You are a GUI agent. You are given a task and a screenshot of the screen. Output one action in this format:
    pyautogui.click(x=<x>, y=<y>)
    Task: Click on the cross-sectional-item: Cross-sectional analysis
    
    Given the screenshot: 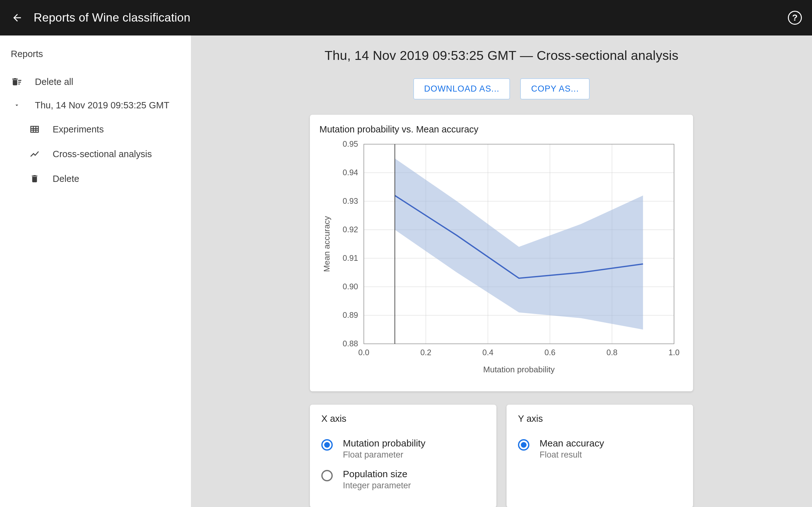 What is the action you would take?
    pyautogui.click(x=104, y=154)
    